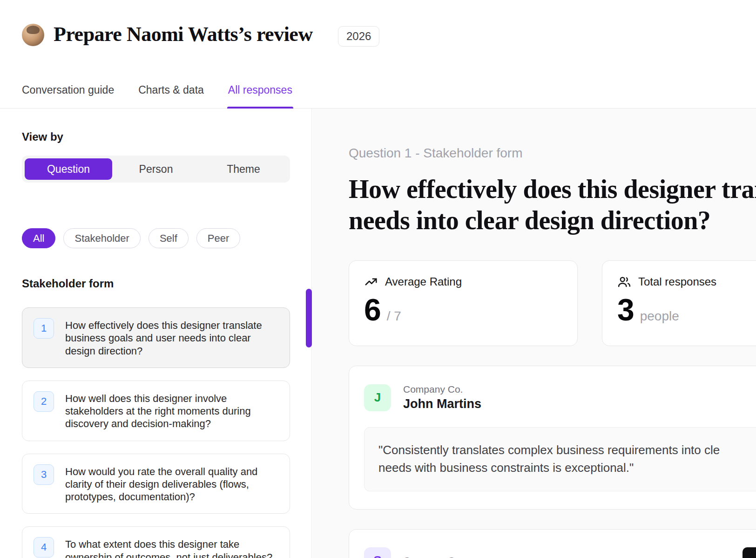 Image resolution: width=756 pixels, height=558 pixels. What do you see at coordinates (677, 282) in the screenshot?
I see `total-responses-label: Total responses` at bounding box center [677, 282].